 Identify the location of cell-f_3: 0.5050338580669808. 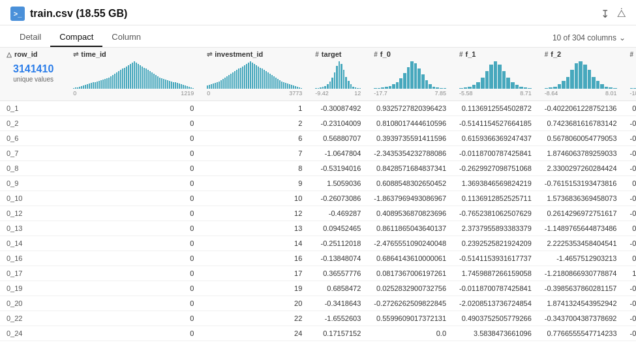
(630, 258).